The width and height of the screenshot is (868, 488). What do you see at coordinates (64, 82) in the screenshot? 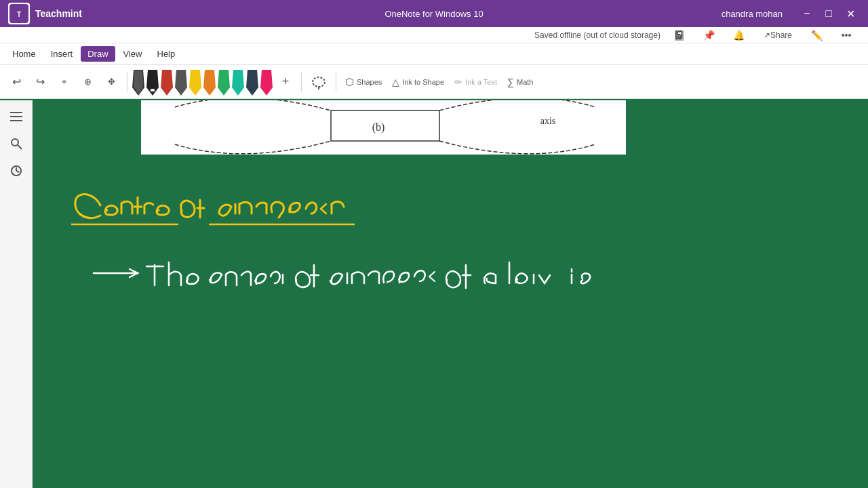
I see `lasso-button: ⌖` at bounding box center [64, 82].